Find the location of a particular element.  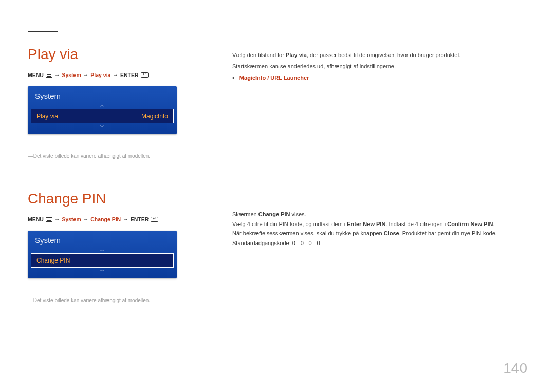

header-thin-rule is located at coordinates (293, 32).